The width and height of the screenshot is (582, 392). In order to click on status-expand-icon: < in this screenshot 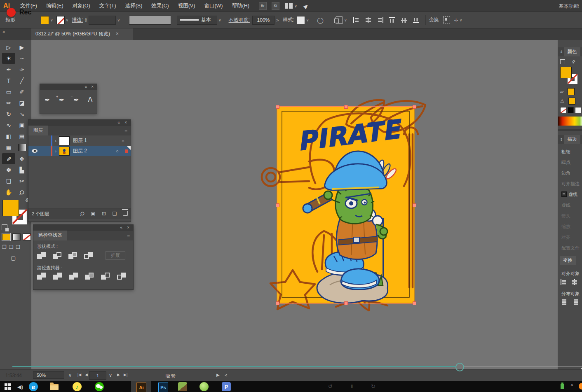, I will do `click(226, 375)`.